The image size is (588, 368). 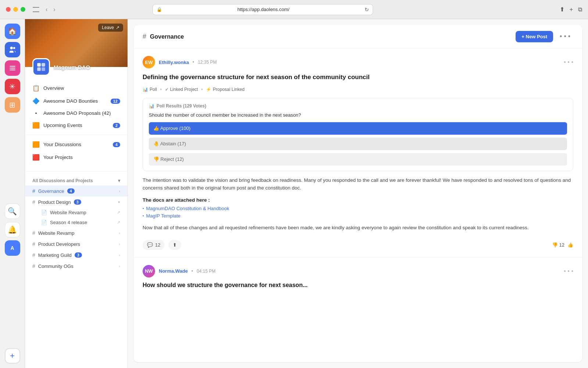 I want to click on sidebar-item-overview: 📋 Overview, so click(x=76, y=88).